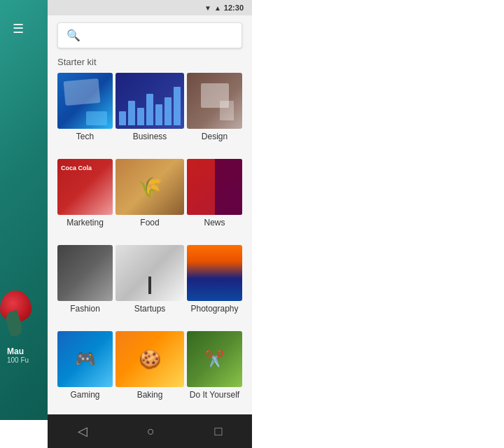  Describe the element at coordinates (151, 431) in the screenshot. I see `home-button: ○` at that location.